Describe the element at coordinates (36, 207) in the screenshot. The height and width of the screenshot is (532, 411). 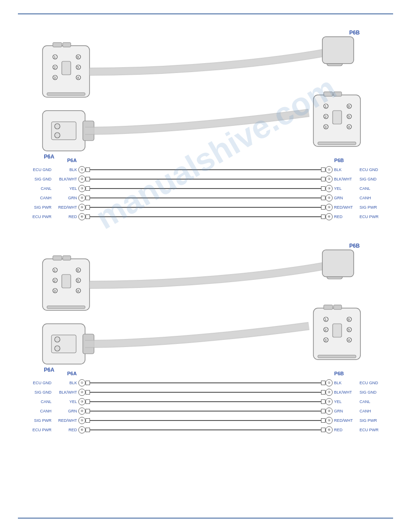
I see `left-label-1-5: SIG PWR` at that location.